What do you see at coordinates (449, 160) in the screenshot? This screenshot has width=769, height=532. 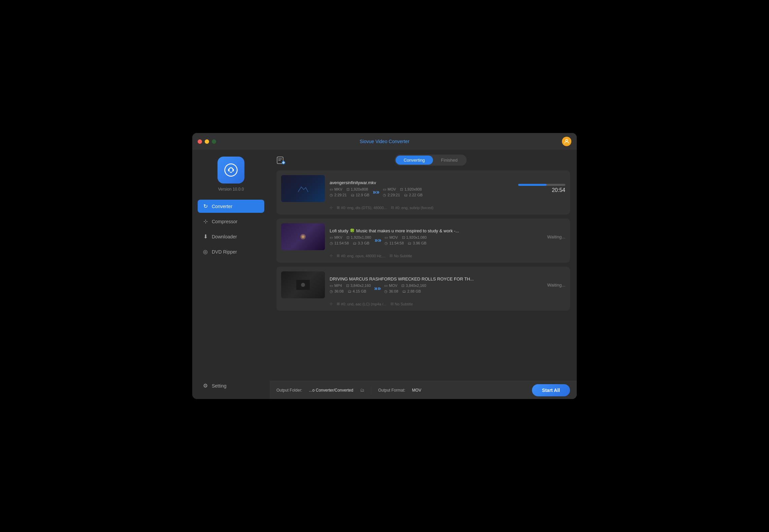 I see `tab-finished: Finished` at bounding box center [449, 160].